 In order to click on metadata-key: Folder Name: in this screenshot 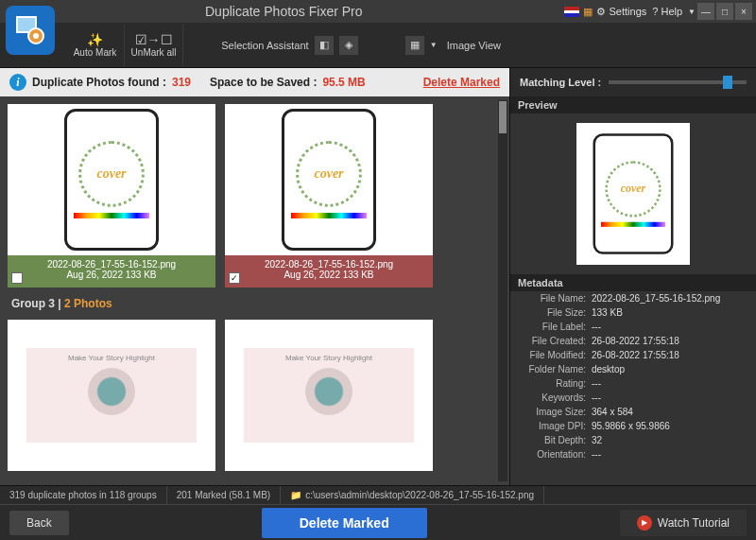, I will do `click(554, 369)`.